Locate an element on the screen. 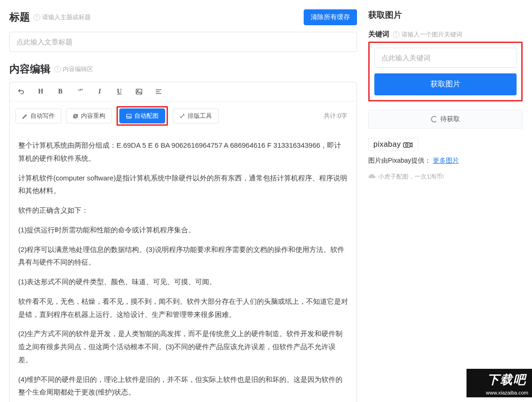 The image size is (532, 402). clear-cache-button: 清除所有缓存 is located at coordinates (330, 17).